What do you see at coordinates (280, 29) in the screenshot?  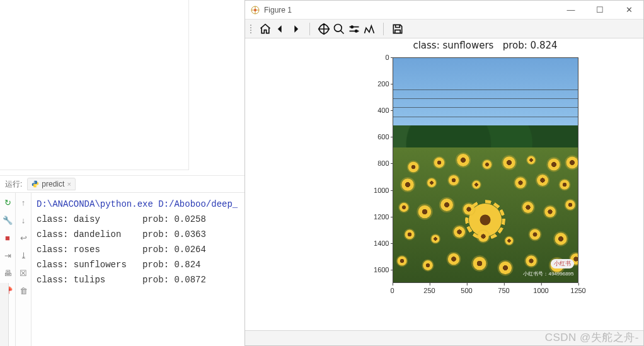 I see `back-icon` at bounding box center [280, 29].